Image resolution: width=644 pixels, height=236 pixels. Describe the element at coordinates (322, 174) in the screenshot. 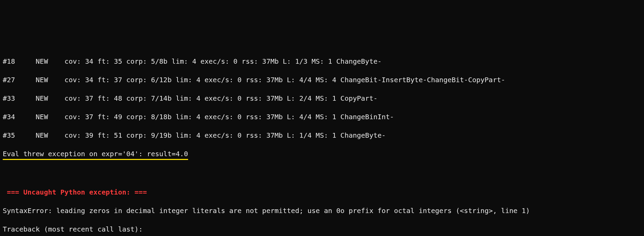

I see `blank-line` at that location.